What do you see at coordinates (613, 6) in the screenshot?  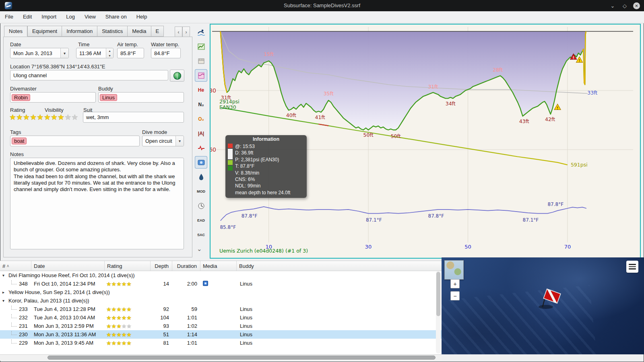 I see `minimize-icon: ⌄` at bounding box center [613, 6].